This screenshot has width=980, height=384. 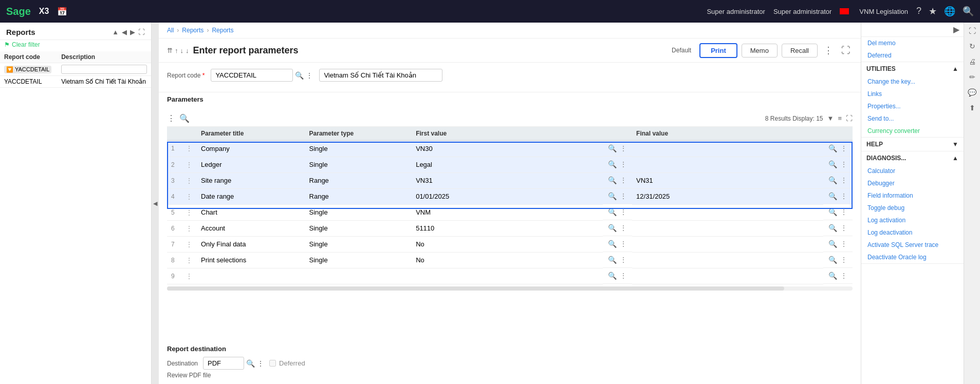 What do you see at coordinates (510, 181) in the screenshot?
I see `params-row-3: 3 ⋮ Site range Range 🔍 ⋮ 🔍 ⋮` at bounding box center [510, 181].